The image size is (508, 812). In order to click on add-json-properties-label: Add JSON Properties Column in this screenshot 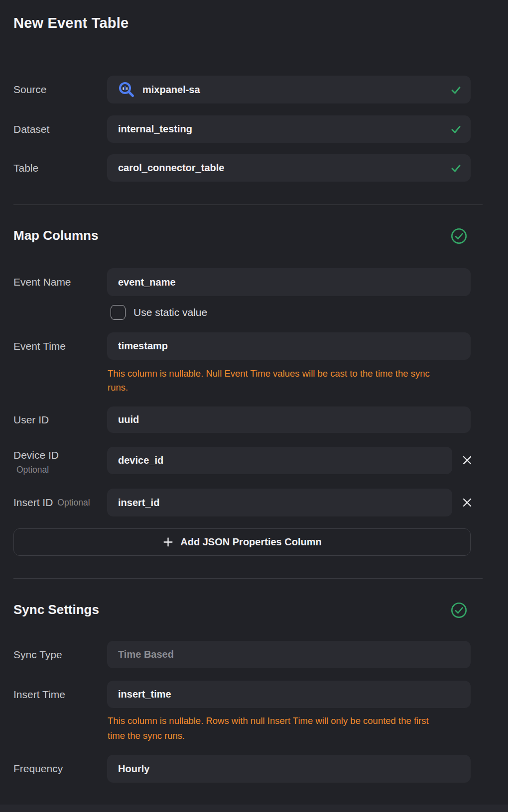, I will do `click(251, 542)`.